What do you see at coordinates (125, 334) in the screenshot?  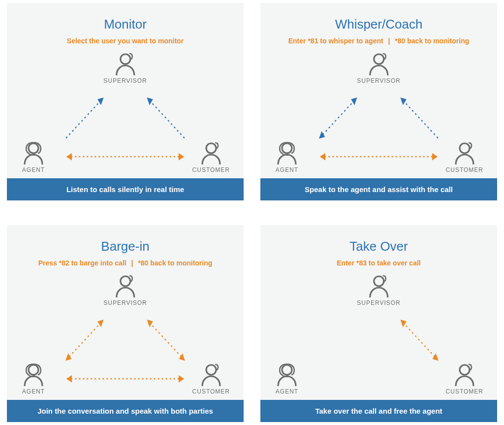 I see `diagram-barge: SUPERVISOR AGENT CUSTOMER` at bounding box center [125, 334].